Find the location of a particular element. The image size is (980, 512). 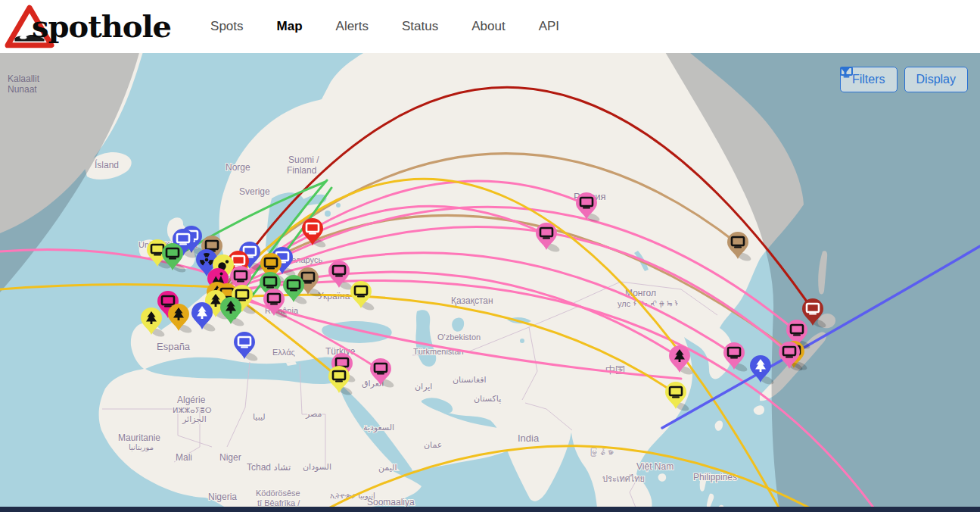

map-label: ليبيا is located at coordinates (259, 417).